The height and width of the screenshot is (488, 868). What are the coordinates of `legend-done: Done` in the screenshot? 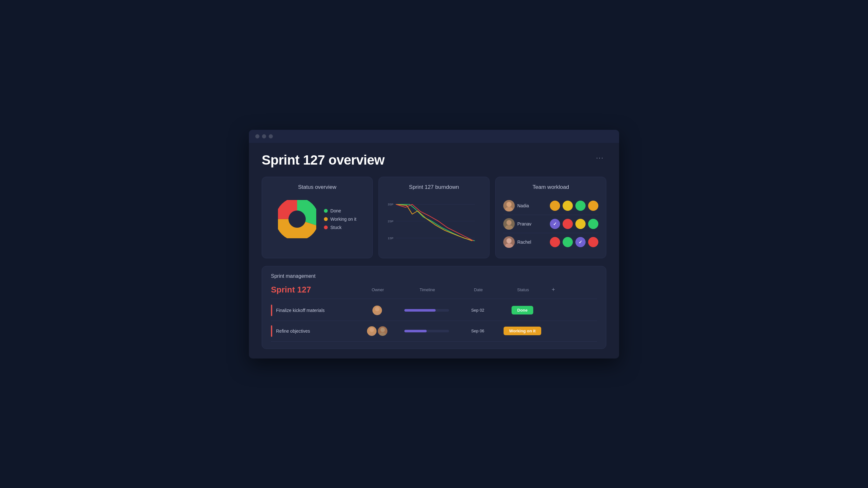 It's located at (340, 211).